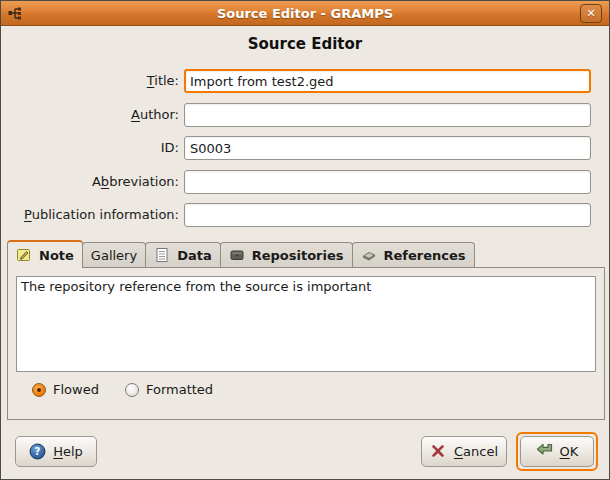 This screenshot has height=480, width=610. Describe the element at coordinates (557, 452) in the screenshot. I see `ok-button-focus-ring: OK` at that location.